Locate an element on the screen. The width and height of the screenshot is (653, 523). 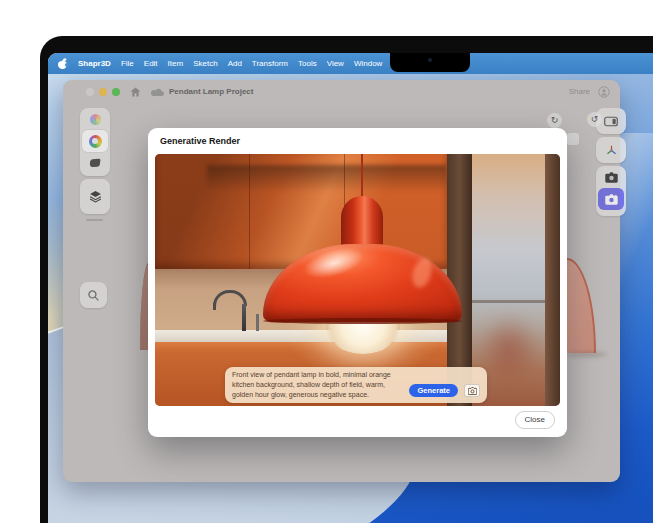
scene-soffit-shadow is located at coordinates (327, 178).